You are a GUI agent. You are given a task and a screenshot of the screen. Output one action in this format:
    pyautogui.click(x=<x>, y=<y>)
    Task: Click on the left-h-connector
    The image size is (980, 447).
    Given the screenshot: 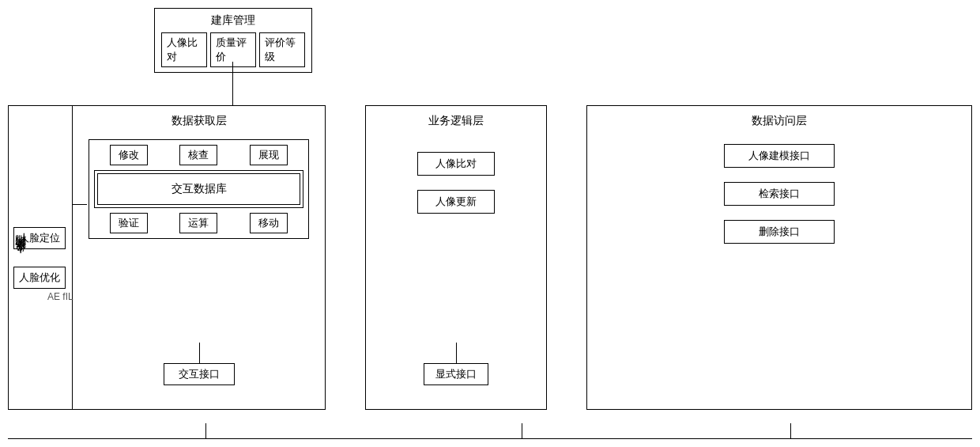 What is the action you would take?
    pyautogui.click(x=80, y=204)
    